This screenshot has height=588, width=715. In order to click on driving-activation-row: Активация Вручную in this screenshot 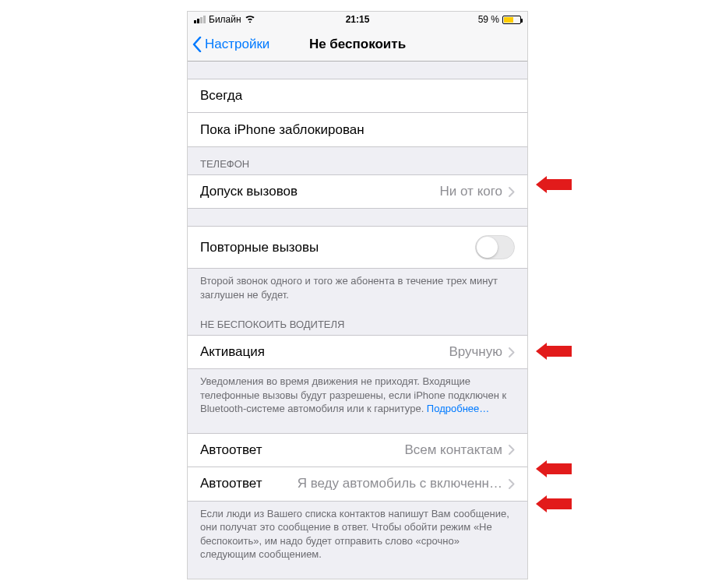, I will do `click(358, 352)`.